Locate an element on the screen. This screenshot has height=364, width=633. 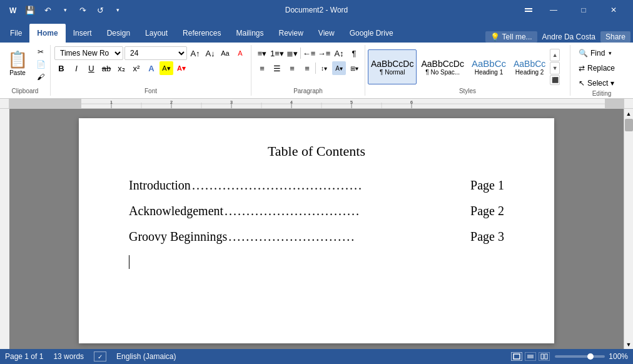
style-nospace-btn: AaBbCcDc ¶ No Spac... is located at coordinates (442, 67).